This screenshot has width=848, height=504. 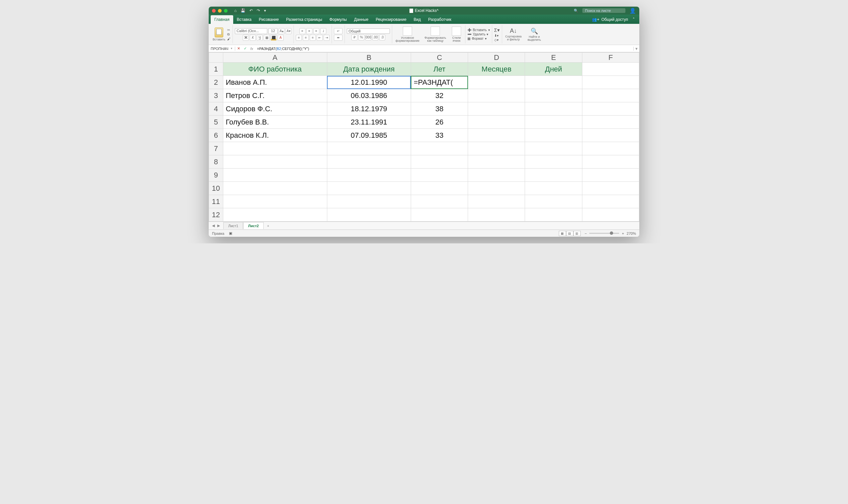 I want to click on cell-C7, so click(x=439, y=149).